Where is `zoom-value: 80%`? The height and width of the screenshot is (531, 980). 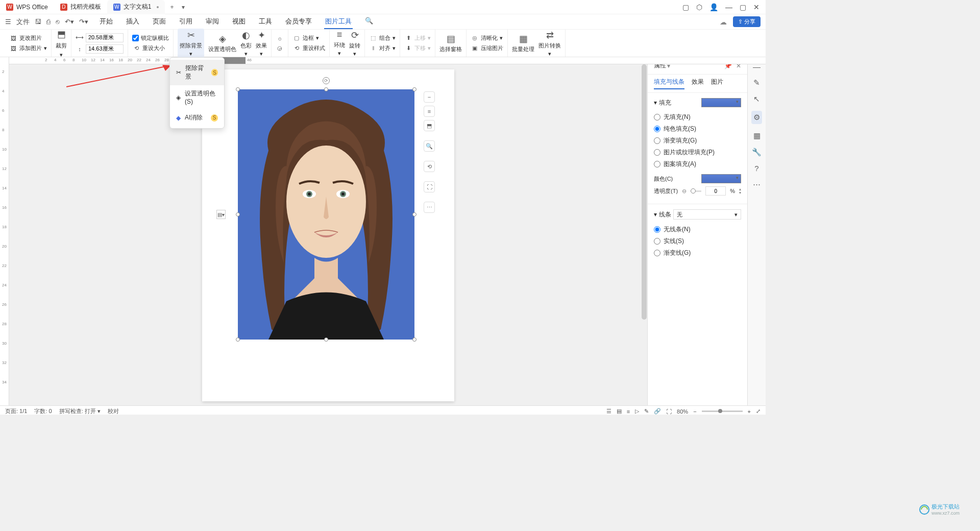 zoom-value: 80% is located at coordinates (682, 412).